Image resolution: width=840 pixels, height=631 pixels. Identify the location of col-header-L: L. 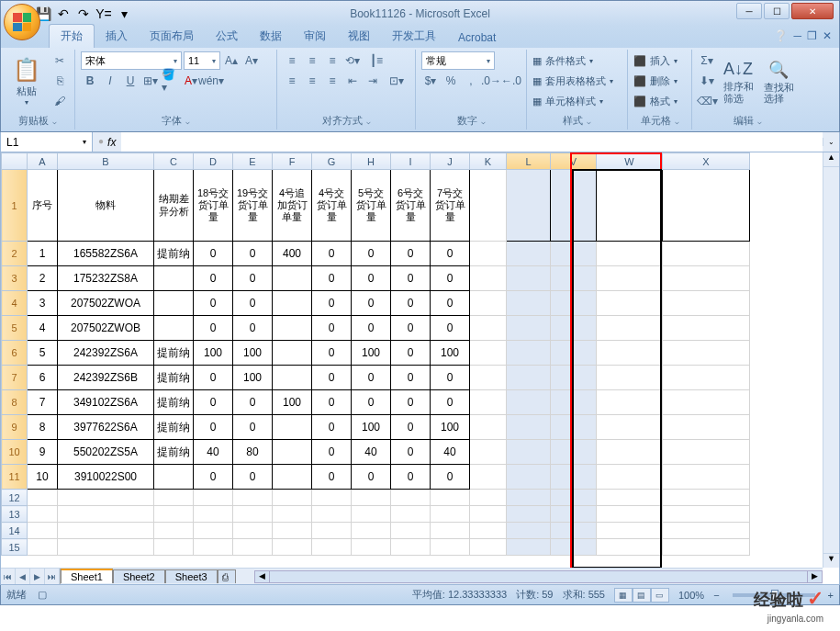
(529, 162).